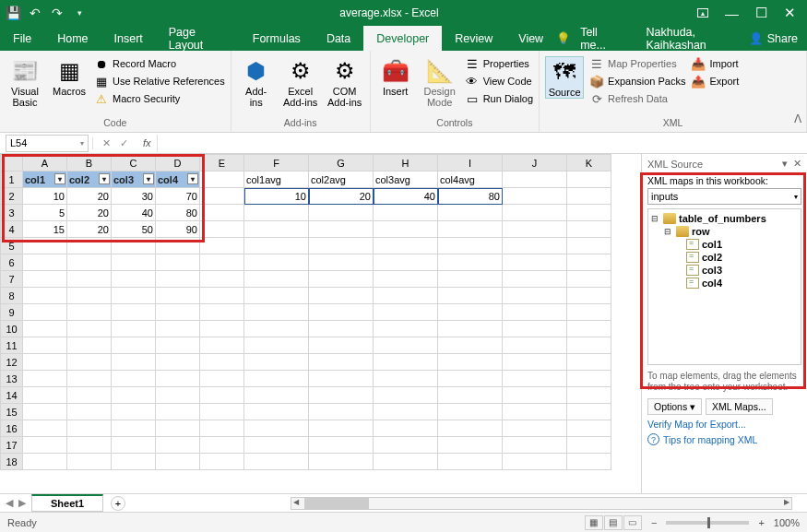 This screenshot has height=532, width=807. Describe the element at coordinates (541, 503) in the screenshot. I see `horizontal-scrollbar` at that location.